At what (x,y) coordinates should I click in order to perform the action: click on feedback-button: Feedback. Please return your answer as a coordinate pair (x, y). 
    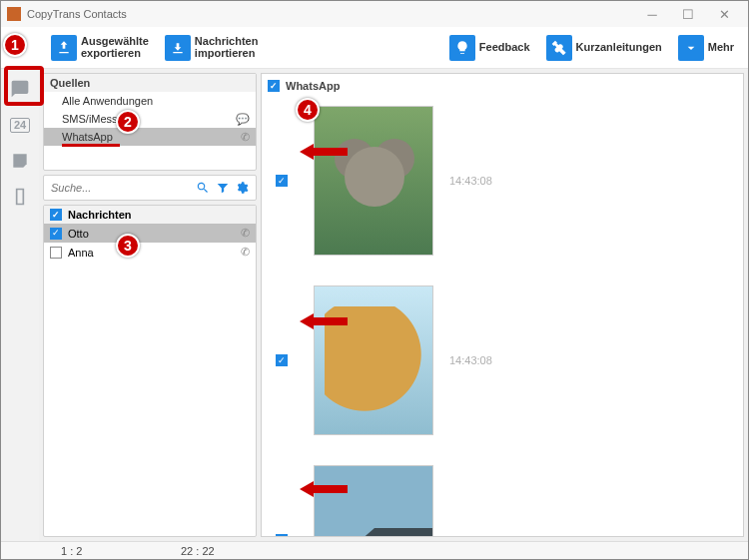
    Looking at the image, I should click on (489, 48).